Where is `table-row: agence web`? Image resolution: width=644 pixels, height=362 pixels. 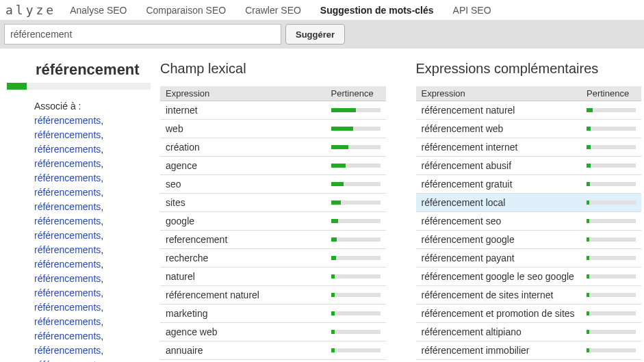 table-row: agence web is located at coordinates (273, 333).